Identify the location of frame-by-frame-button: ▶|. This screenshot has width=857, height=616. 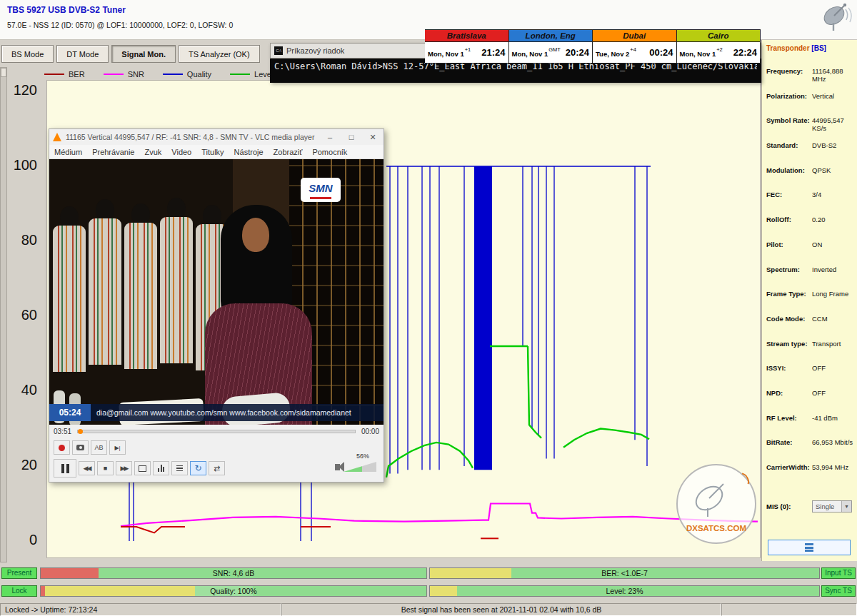
(117, 448).